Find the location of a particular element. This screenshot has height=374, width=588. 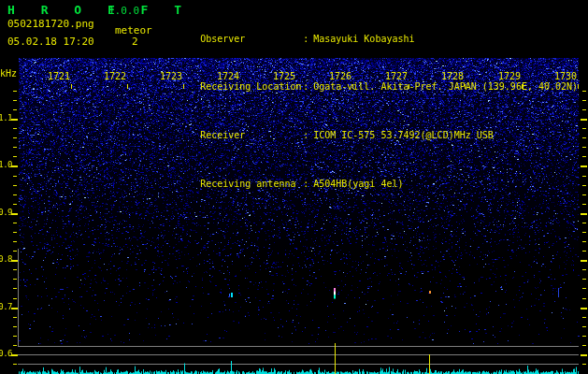

freq-tick-label: 0.8 is located at coordinates (6, 260).